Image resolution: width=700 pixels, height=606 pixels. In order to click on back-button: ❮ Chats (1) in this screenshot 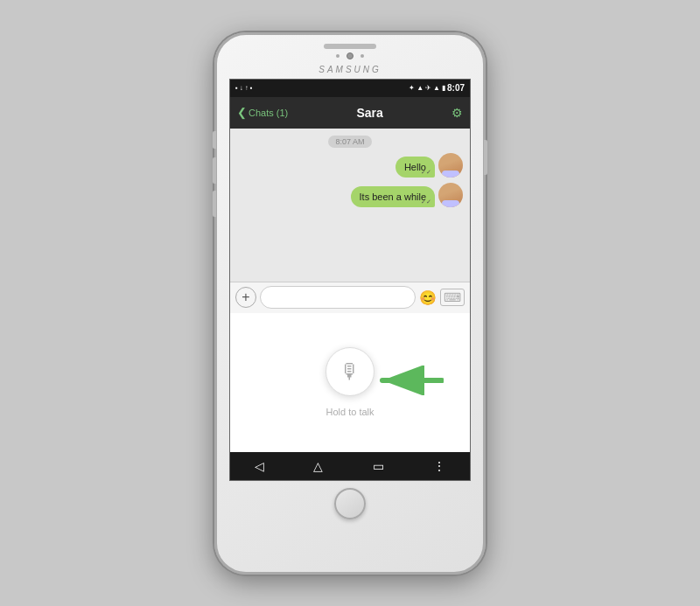, I will do `click(262, 112)`.